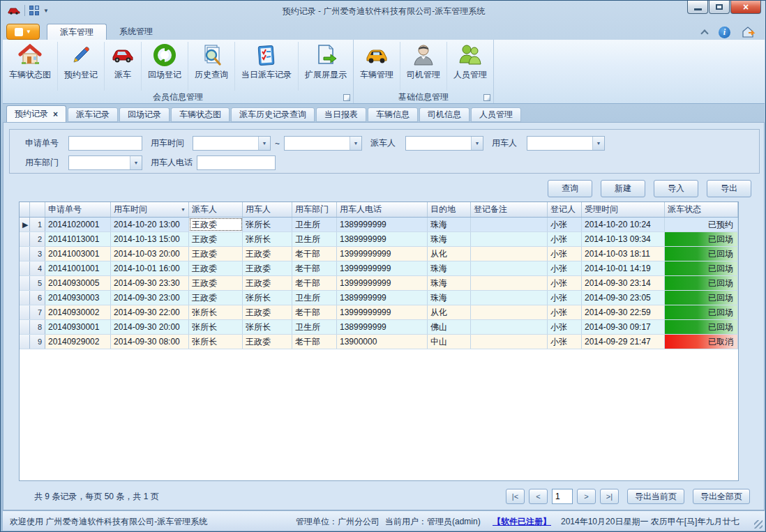 This screenshot has height=532, width=766. I want to click on cell-accept: 2014-09-30 09:17, so click(624, 327).